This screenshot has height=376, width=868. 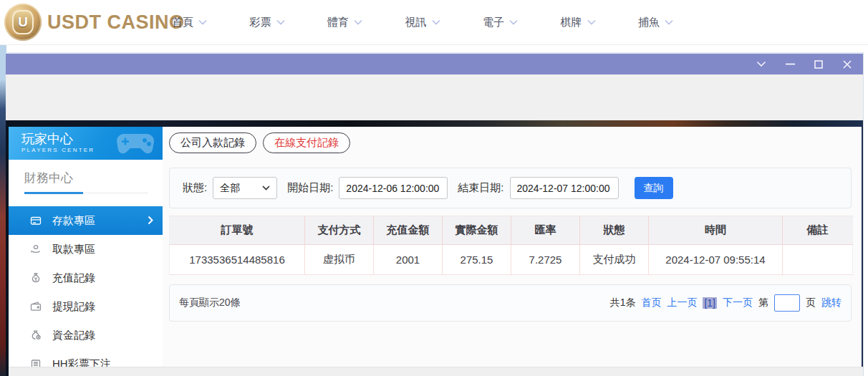 I want to click on window-bottom-strip, so click(x=435, y=371).